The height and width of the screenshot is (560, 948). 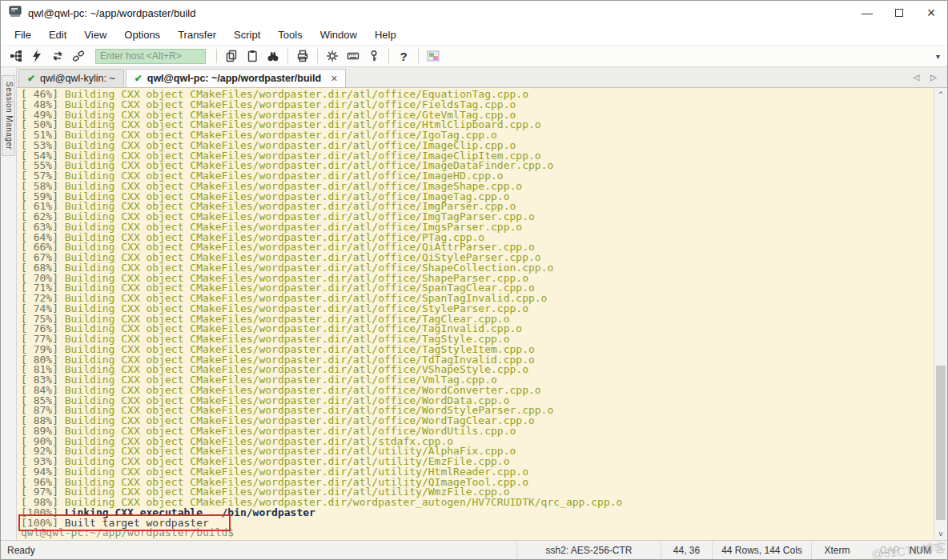 What do you see at coordinates (234, 78) in the screenshot?
I see `tab-label: qwl@qwl-pc: ~/app/wordpaster/build` at bounding box center [234, 78].